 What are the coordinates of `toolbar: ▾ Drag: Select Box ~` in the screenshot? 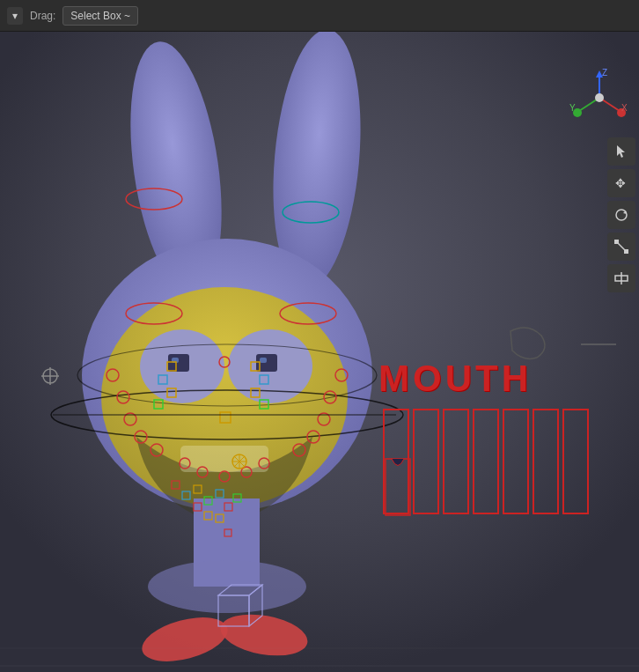 It's located at (320, 16).